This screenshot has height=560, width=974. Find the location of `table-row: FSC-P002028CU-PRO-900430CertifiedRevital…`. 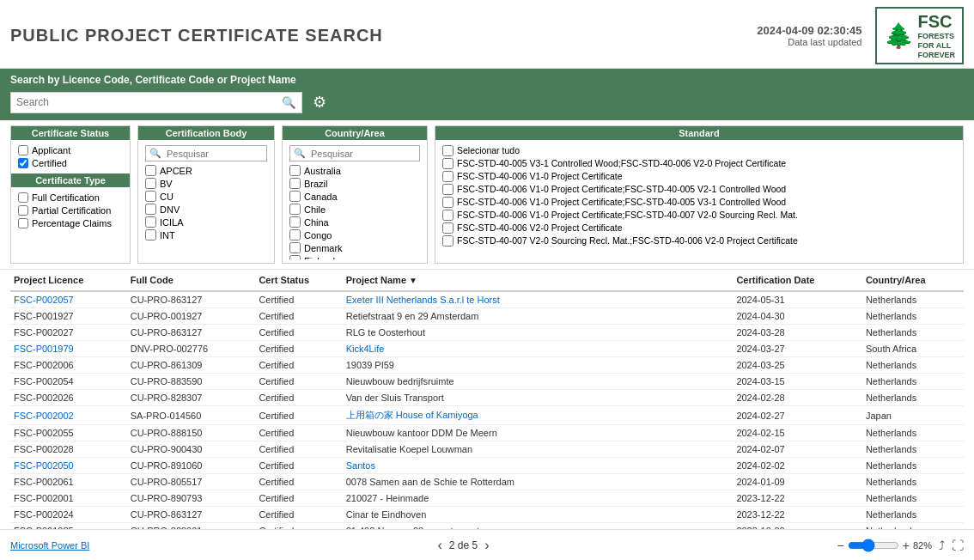

table-row: FSC-P002028CU-PRO-900430CertifiedRevital… is located at coordinates (487, 450).